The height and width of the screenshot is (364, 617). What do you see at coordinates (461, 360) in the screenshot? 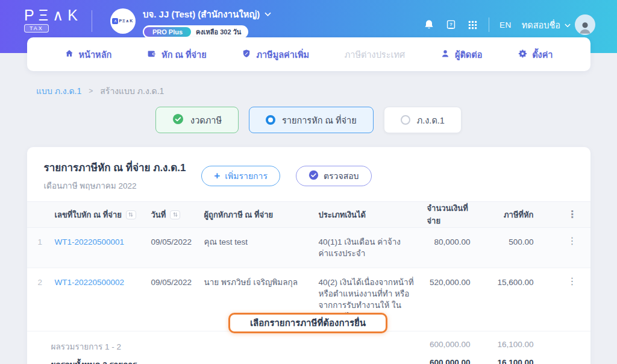
I see `summary-total-amount: 600,000.00` at bounding box center [461, 360].